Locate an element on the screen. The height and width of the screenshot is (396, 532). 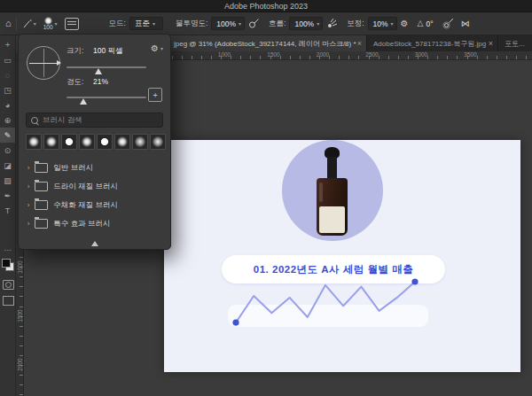
ruler-label: 1000 is located at coordinates (224, 55).